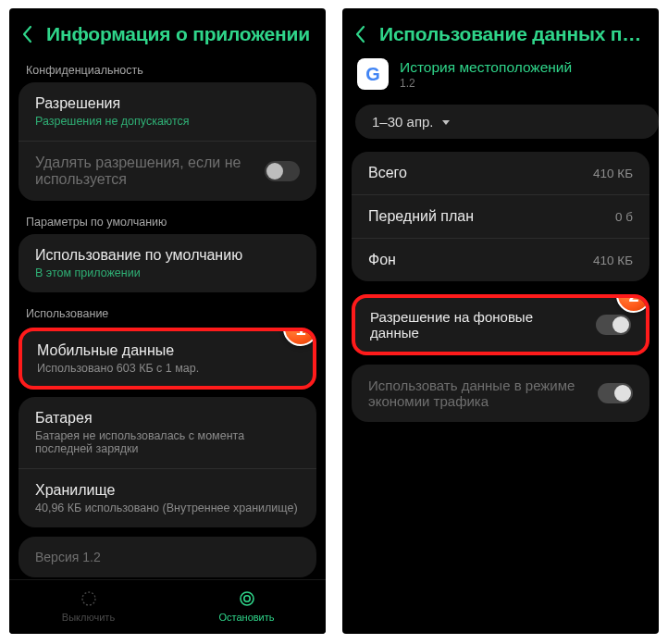 The height and width of the screenshot is (644, 668). I want to click on app-version: 1.2, so click(486, 83).